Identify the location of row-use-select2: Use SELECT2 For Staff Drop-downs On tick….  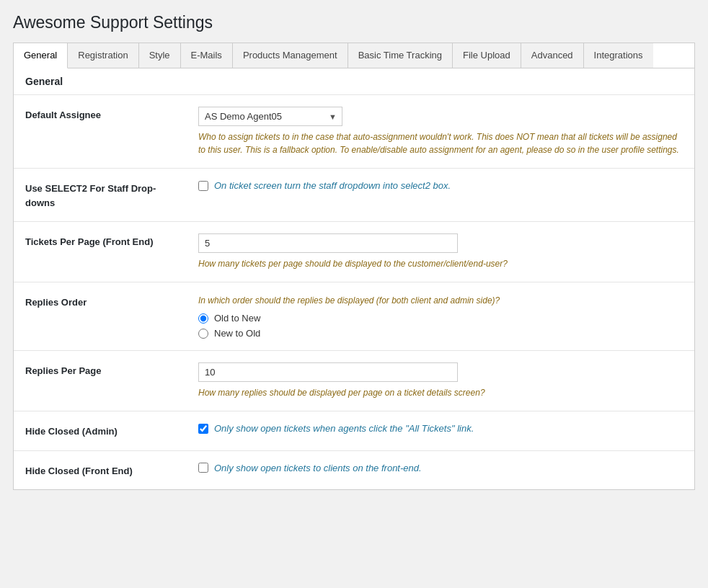
(354, 195).